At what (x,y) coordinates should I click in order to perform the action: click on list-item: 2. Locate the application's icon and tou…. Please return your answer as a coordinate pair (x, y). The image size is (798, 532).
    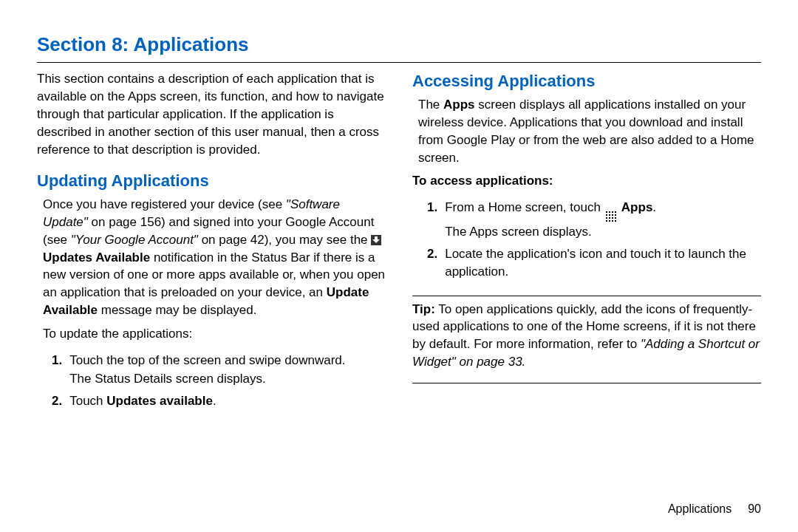
    Looking at the image, I should click on (594, 263).